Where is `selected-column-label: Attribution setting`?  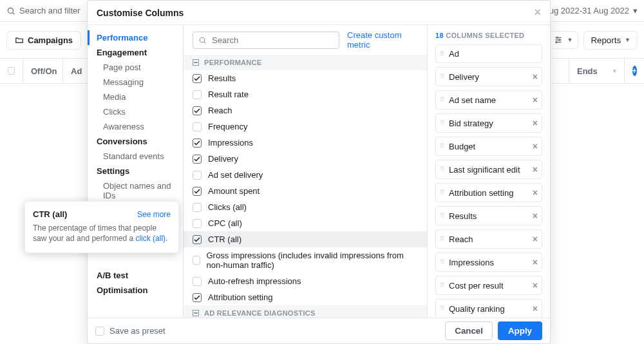 selected-column-label: Attribution setting is located at coordinates (481, 193).